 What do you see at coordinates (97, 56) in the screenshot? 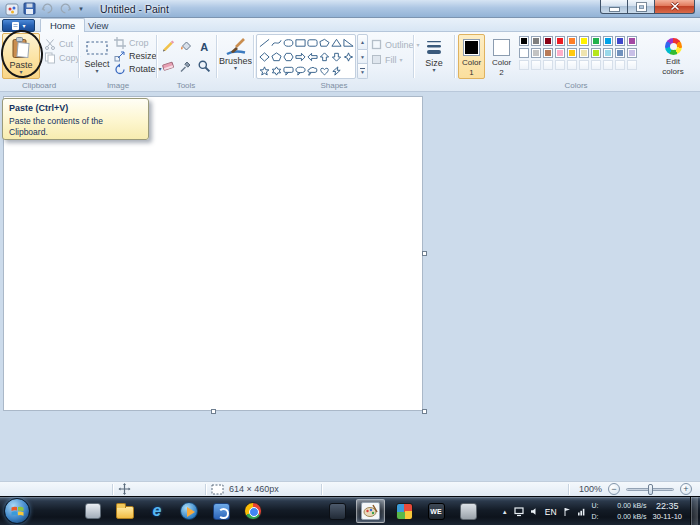
I see `select-button: Select ▾` at bounding box center [97, 56].